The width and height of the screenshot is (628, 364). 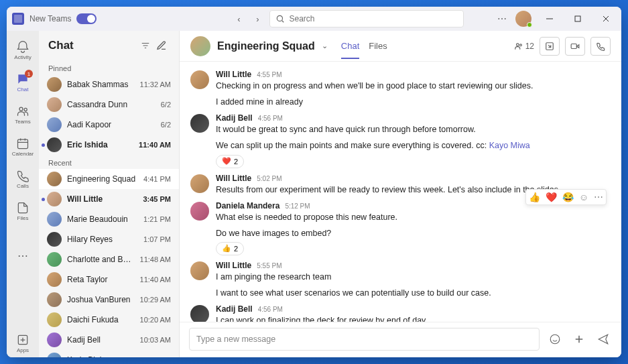 I want to click on search-input, so click(x=373, y=19).